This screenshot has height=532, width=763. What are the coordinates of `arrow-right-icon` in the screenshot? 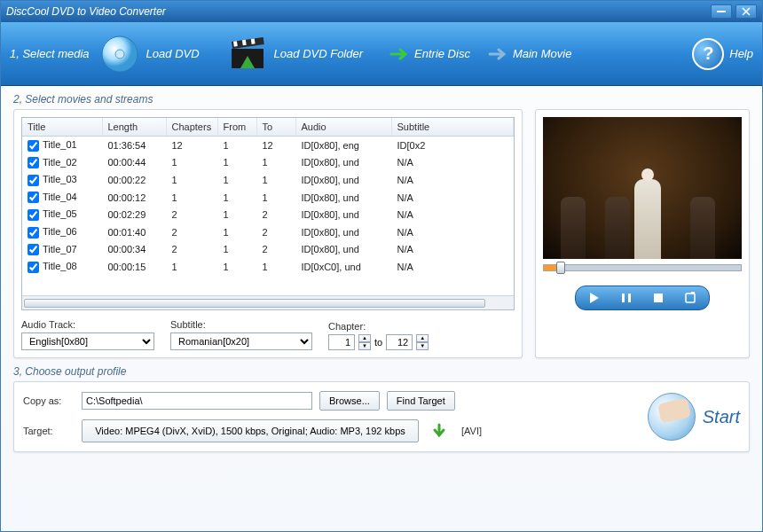 It's located at (499, 54).